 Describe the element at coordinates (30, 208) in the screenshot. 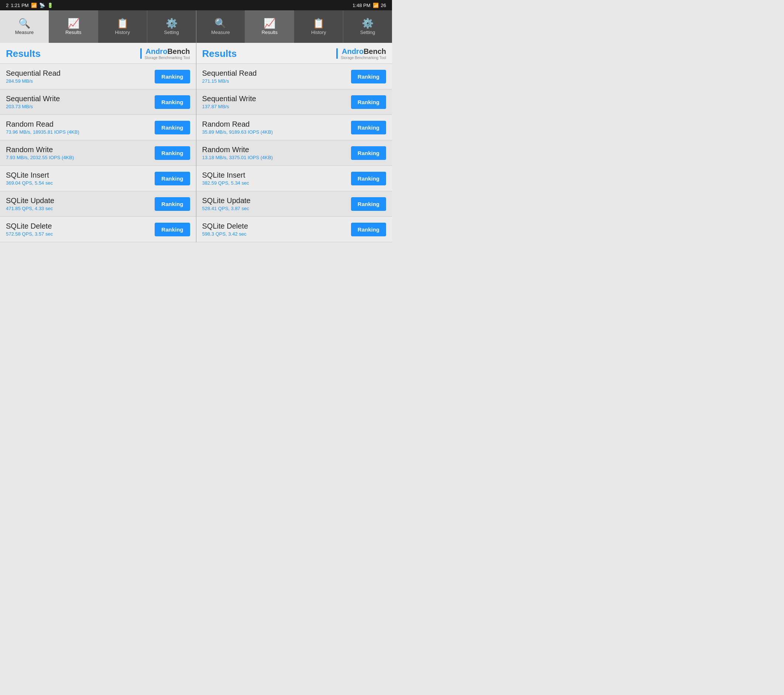

I see `bench-value-sqlite-update-left: 471.85 QPS, 4.33 sec` at that location.